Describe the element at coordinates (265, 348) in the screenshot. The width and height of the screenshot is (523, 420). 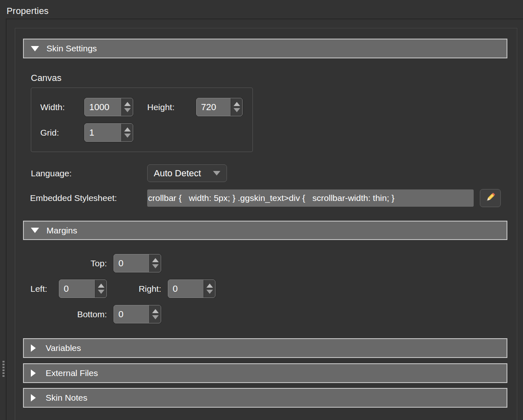
I see `section-header-variables: Variables` at that location.